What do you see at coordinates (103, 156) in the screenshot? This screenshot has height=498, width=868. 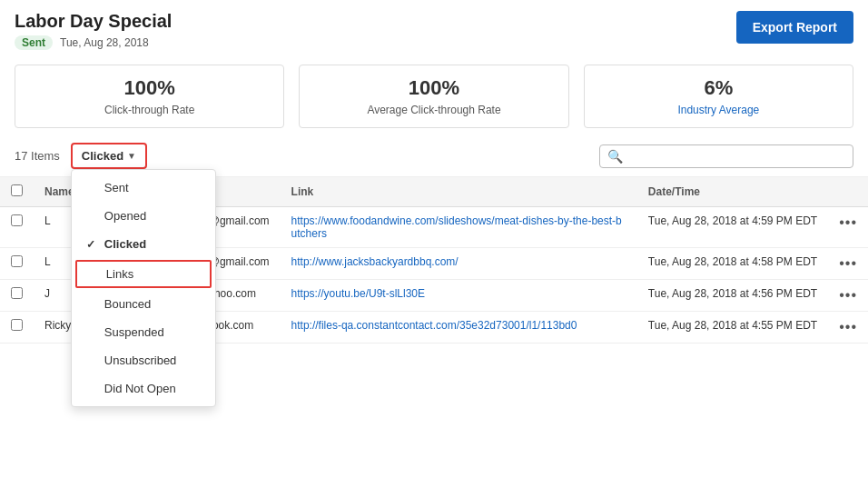 I see `filter-label: Clicked` at bounding box center [103, 156].